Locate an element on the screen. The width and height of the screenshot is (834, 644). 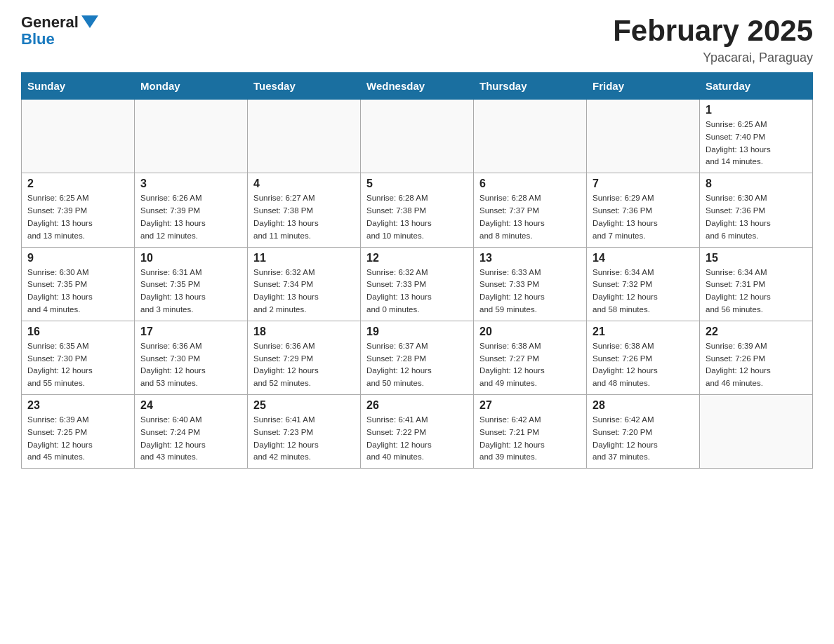
day-number: 25 is located at coordinates (304, 405).